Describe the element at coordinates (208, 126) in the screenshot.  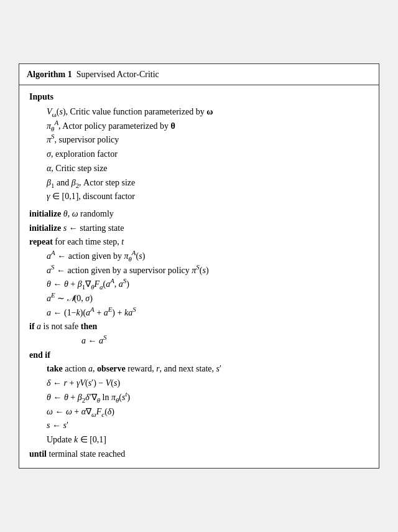
I see `input-item: πθA, Actor policy parameterized by θ` at that location.